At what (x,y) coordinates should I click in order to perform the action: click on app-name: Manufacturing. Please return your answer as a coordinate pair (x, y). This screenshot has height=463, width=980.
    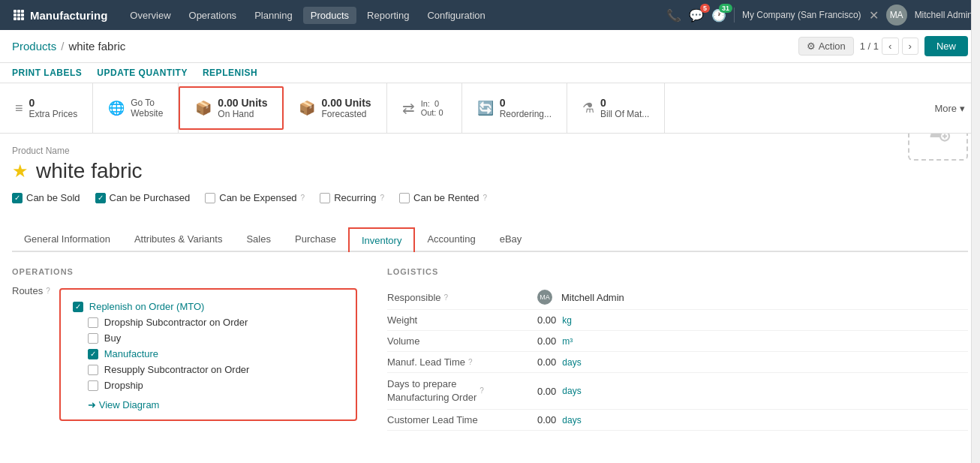
    Looking at the image, I should click on (69, 15).